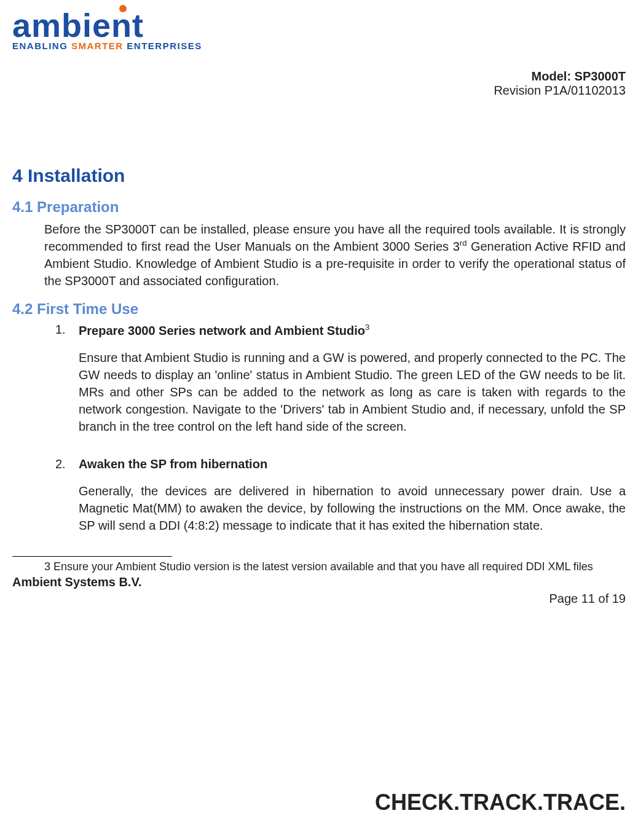 This screenshot has width=638, height=840. Describe the element at coordinates (67, 465) in the screenshot. I see `step-2-num: 2.` at that location.